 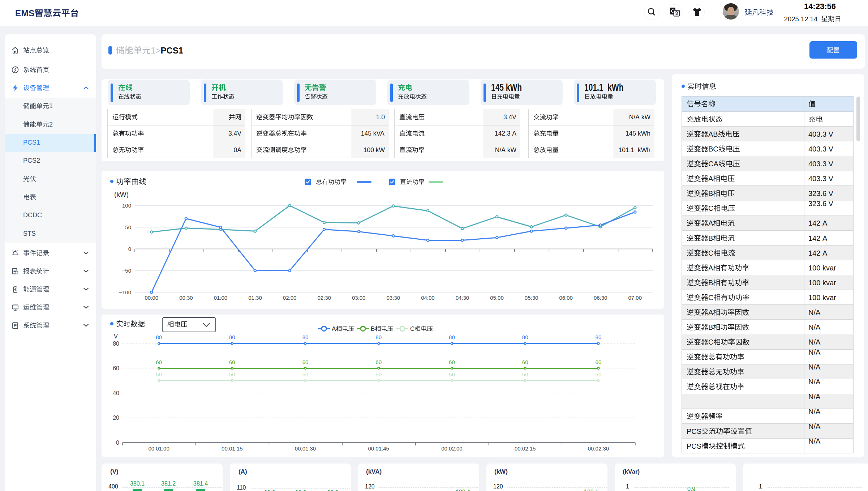 What do you see at coordinates (51, 124) in the screenshot?
I see `svg-text: 2` at bounding box center [51, 124].